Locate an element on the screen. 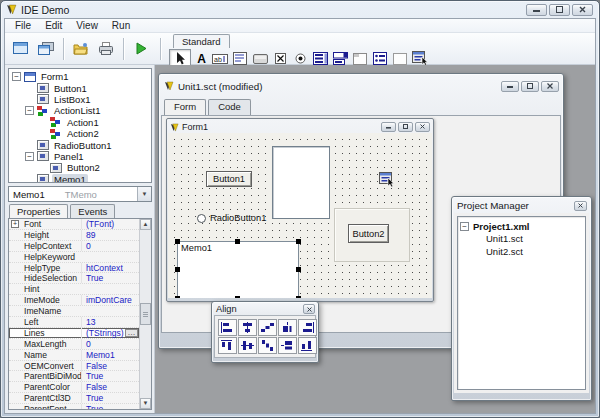  property-row-hint: Hint is located at coordinates (74, 290).